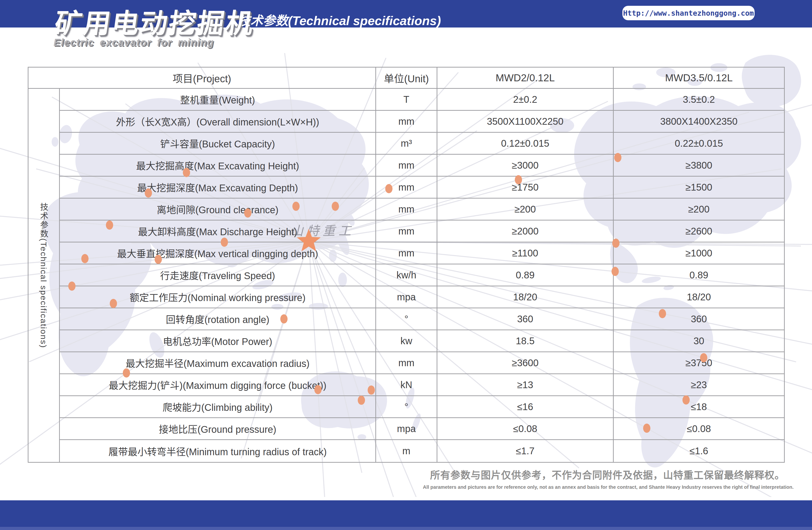 This screenshot has height=530, width=812. Describe the element at coordinates (699, 407) in the screenshot. I see `value-mwd3_5: ≤18` at that location.